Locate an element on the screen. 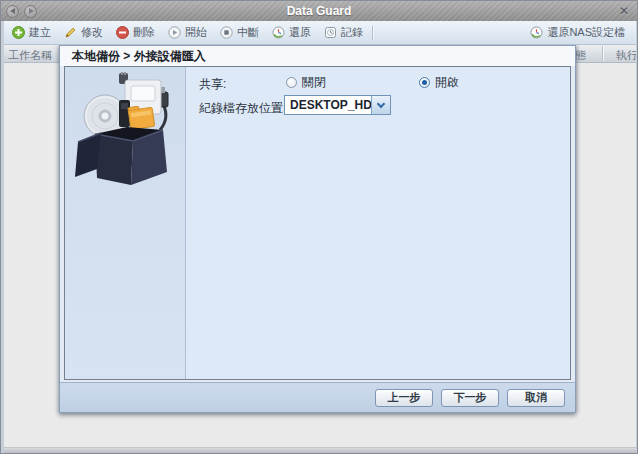  log-button: 記錄 is located at coordinates (344, 32).